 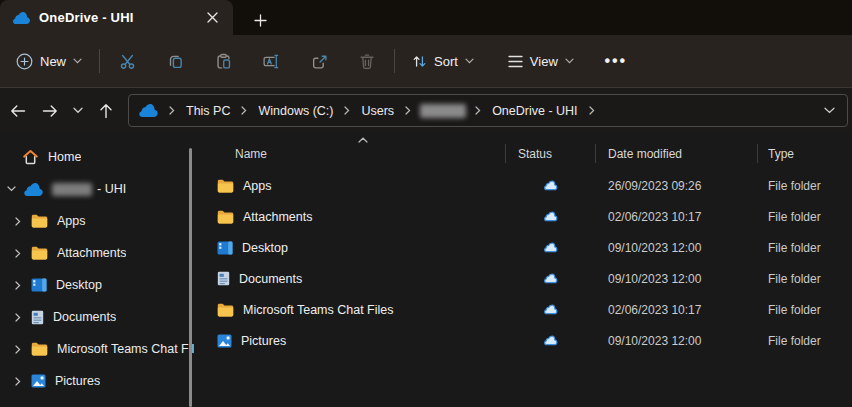 I want to click on new-tab-button, so click(x=260, y=20).